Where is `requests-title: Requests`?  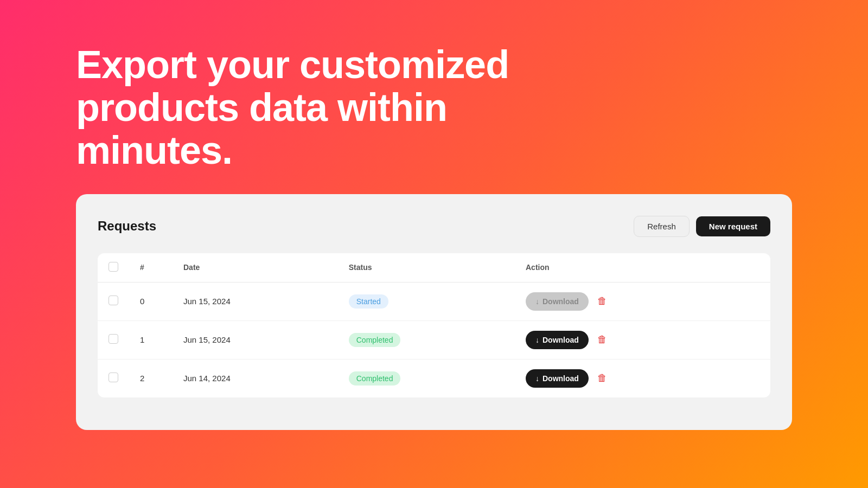 requests-title: Requests is located at coordinates (127, 226).